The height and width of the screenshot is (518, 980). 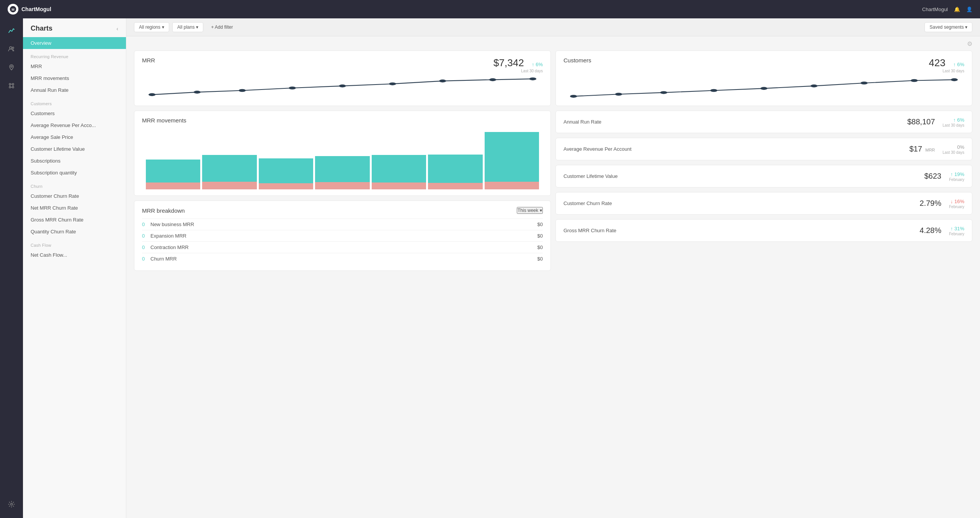 What do you see at coordinates (530, 210) in the screenshot?
I see `breakdown-period-btn: This week ▾` at bounding box center [530, 210].